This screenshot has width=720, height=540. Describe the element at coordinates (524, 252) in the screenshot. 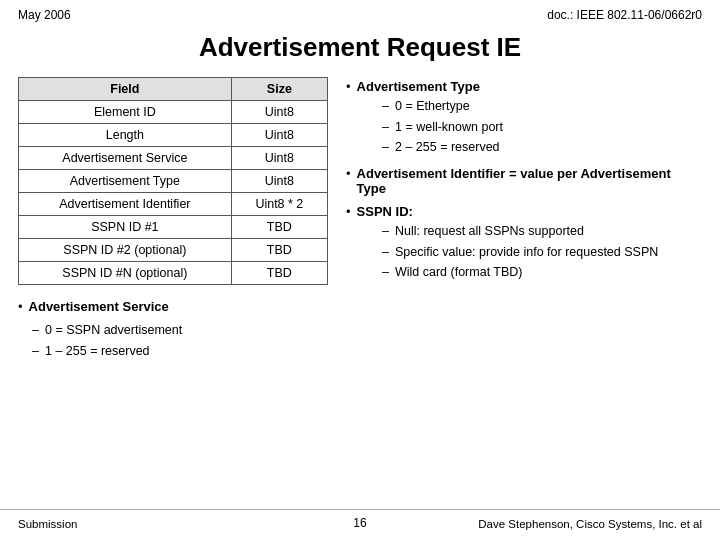

I see `right-sub-bullets: –Null: request all SSPNs supported–Speci…` at that location.